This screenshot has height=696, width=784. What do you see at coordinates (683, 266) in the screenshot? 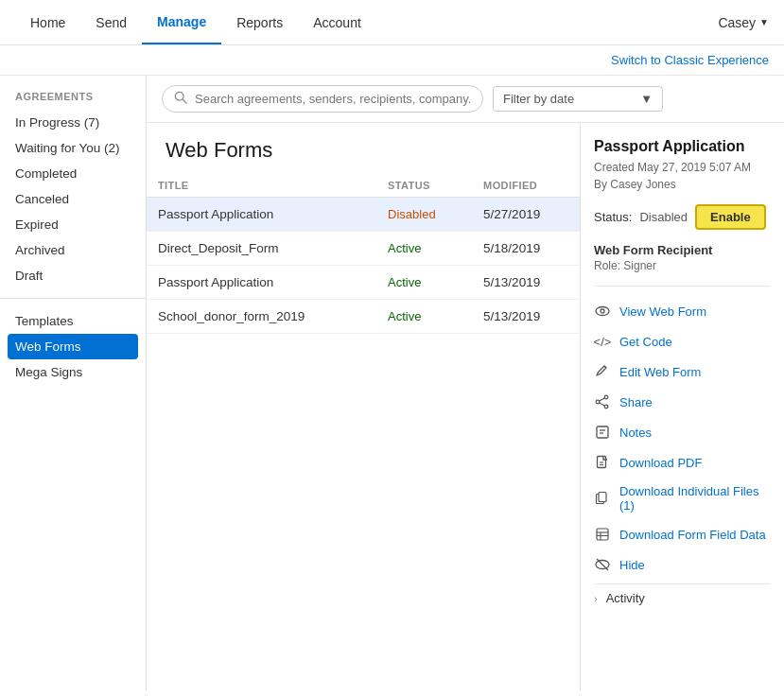
I see `detail-recipient-sub: Role: Signer` at bounding box center [683, 266].